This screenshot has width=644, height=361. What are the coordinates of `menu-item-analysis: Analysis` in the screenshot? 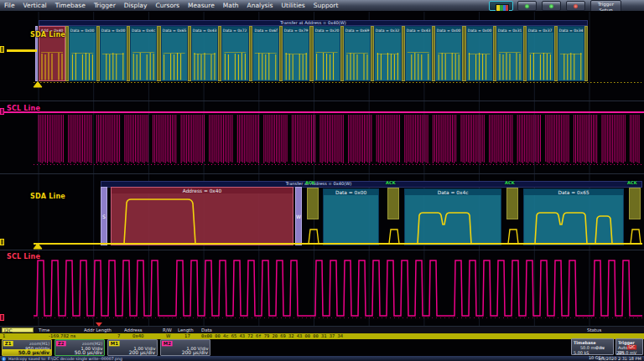 It's located at (260, 5).